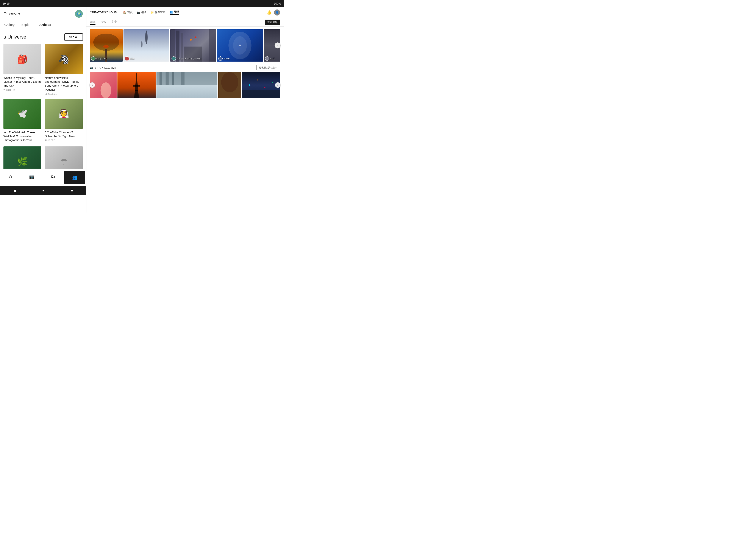  What do you see at coordinates (74, 37) in the screenshot?
I see `see-all-button: See all` at bounding box center [74, 37].